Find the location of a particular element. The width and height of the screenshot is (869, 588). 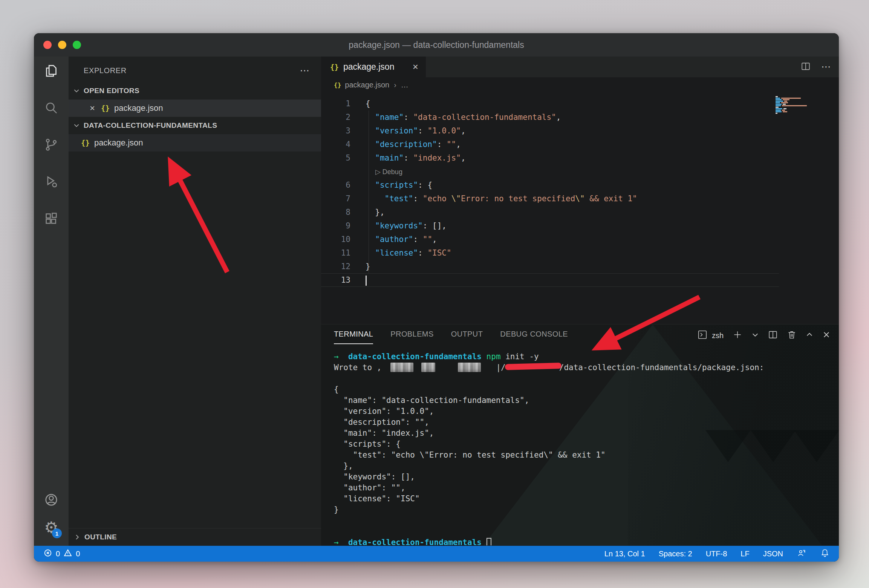

line-content: { is located at coordinates (368, 104).